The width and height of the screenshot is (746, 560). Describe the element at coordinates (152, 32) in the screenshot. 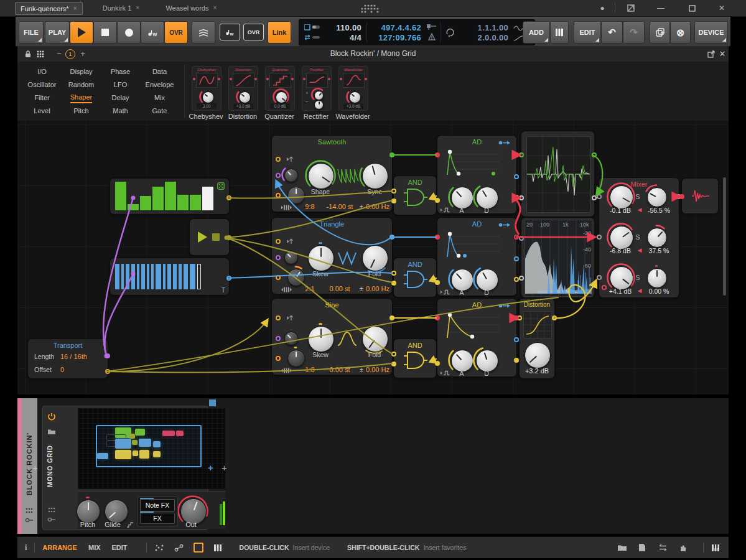

I see `automation-write-button: w` at that location.